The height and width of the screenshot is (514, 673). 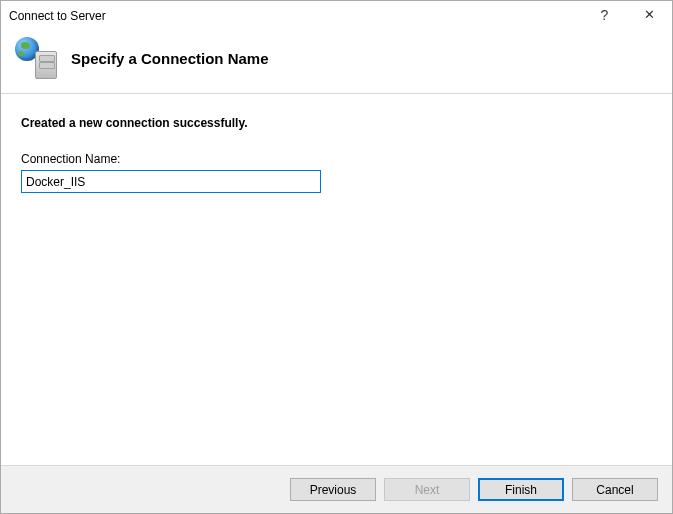 What do you see at coordinates (336, 16) in the screenshot?
I see `titlebar: Connect to Server ? ✕` at bounding box center [336, 16].